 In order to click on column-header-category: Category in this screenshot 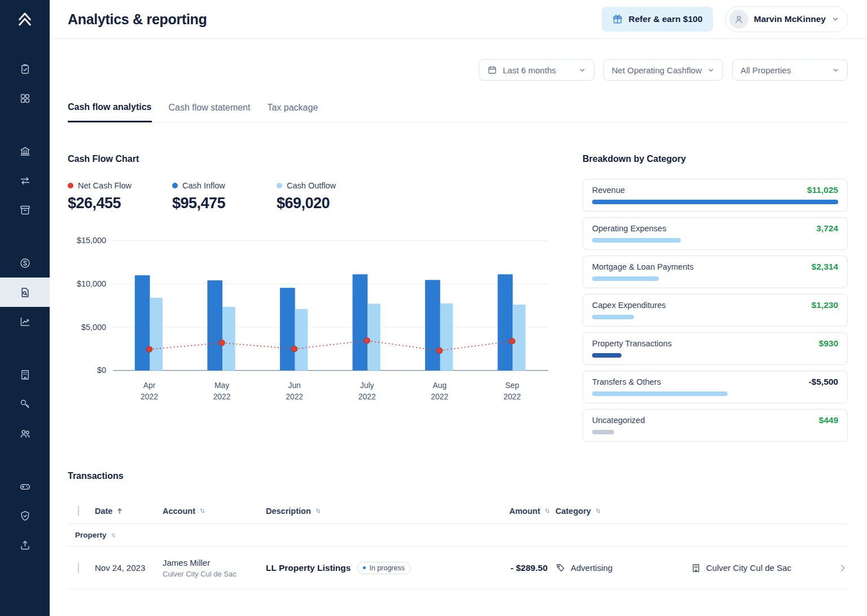, I will do `click(619, 511)`.